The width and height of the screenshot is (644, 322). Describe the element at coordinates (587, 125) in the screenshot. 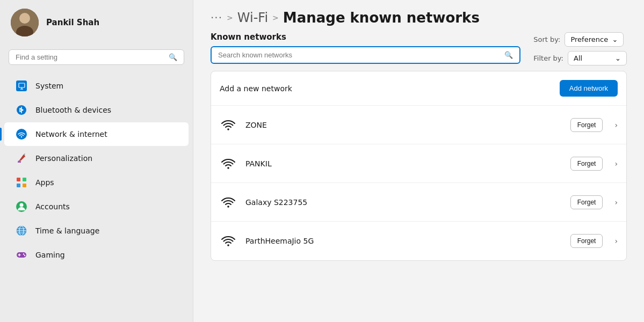

I see `forget-button-zone: Forget` at that location.